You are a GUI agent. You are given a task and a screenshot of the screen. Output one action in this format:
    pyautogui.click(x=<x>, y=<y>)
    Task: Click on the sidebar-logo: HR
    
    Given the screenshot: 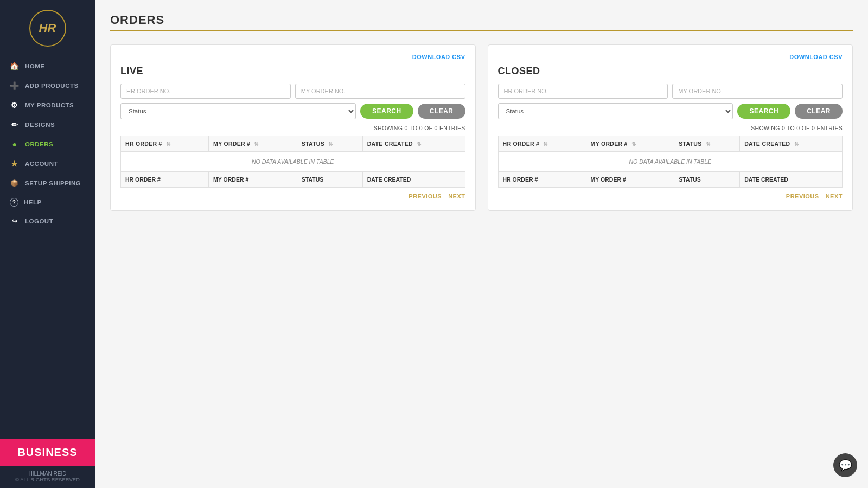 What is the action you would take?
    pyautogui.click(x=48, y=27)
    